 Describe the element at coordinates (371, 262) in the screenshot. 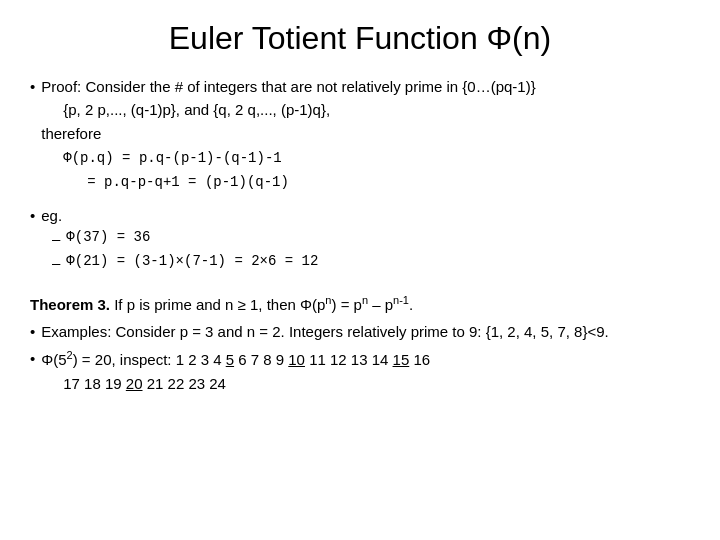

I see `eg-line2: – Φ(21) = (3-1)×(7-1) = 2×6 = 12` at that location.